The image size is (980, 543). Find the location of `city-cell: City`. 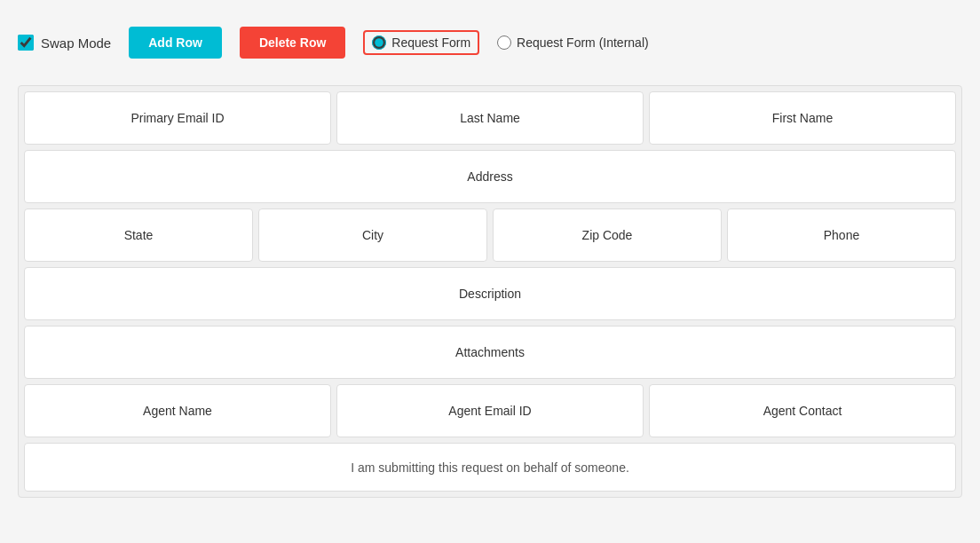

city-cell: City is located at coordinates (373, 235).